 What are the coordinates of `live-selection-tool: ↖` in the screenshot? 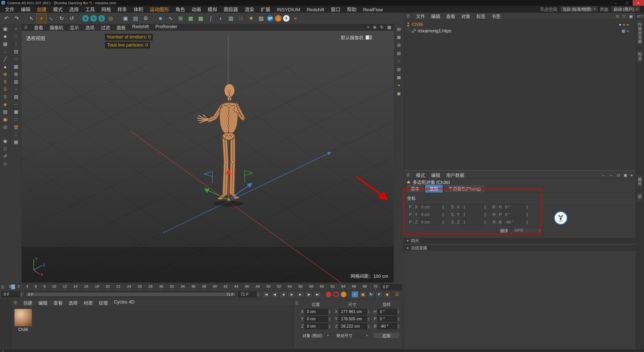 It's located at (31, 18).